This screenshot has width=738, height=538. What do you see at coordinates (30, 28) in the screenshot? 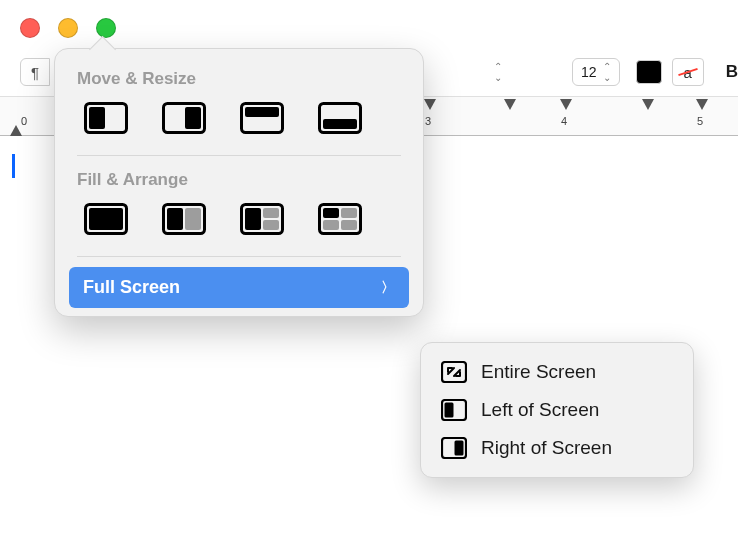
I see `close-button` at bounding box center [30, 28].